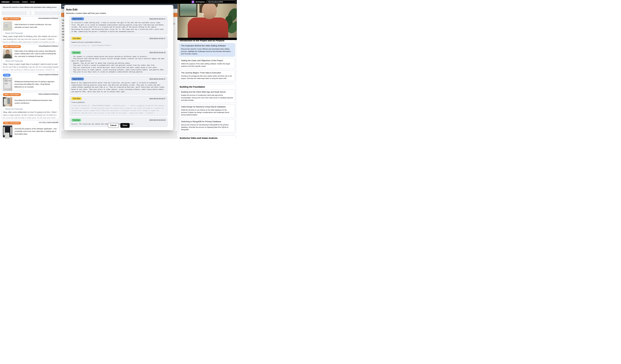 This screenshot has height=364, width=621. What do you see at coordinates (207, 69) in the screenshot?
I see `outline-panel: Introduction to the Project and Its Purp…` at bounding box center [207, 69].